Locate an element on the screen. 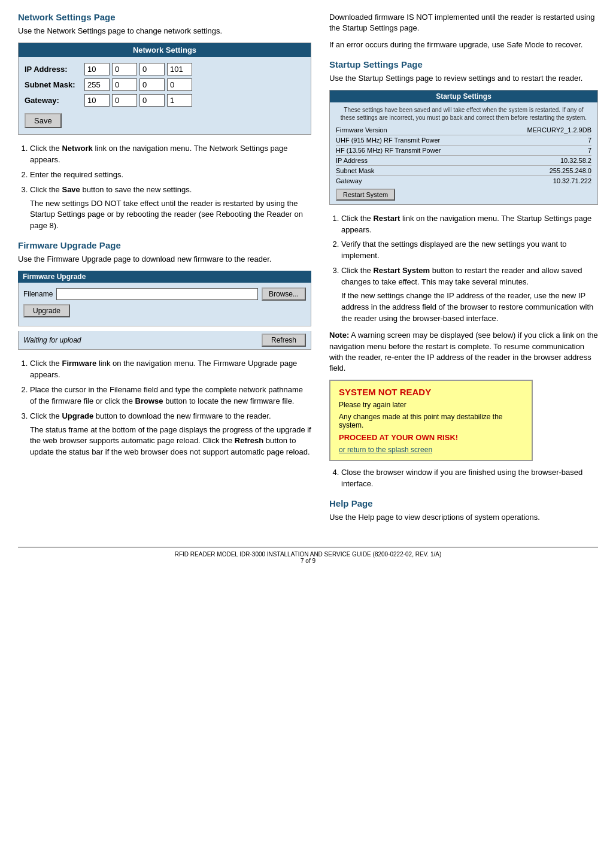 This screenshot has width=616, height=857. help-page-intro: Use the Help page to view descriptions o… is located at coordinates (463, 517).